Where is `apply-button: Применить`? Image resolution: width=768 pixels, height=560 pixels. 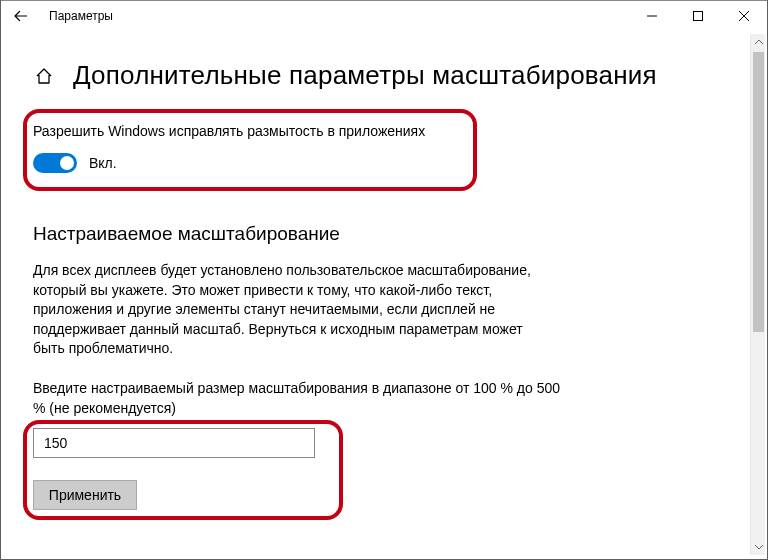
apply-button: Применить is located at coordinates (85, 495).